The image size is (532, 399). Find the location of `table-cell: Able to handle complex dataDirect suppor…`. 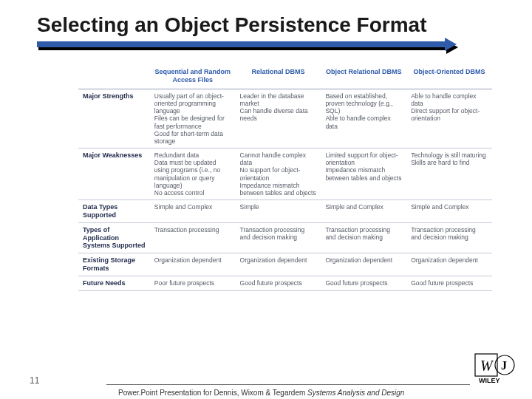

table-cell: Able to handle complex dataDirect suppor… is located at coordinates (449, 118).